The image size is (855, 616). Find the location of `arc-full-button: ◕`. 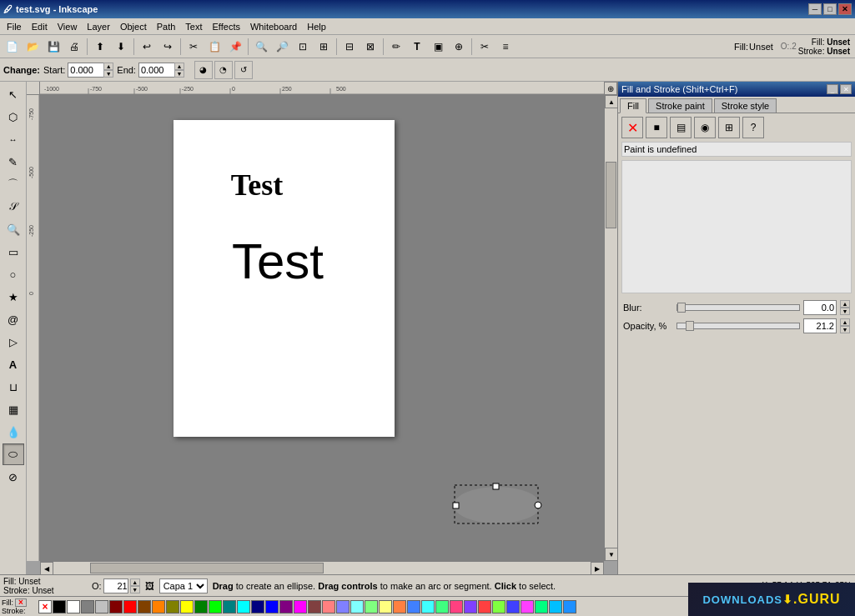

arc-full-button: ◕ is located at coordinates (204, 70).